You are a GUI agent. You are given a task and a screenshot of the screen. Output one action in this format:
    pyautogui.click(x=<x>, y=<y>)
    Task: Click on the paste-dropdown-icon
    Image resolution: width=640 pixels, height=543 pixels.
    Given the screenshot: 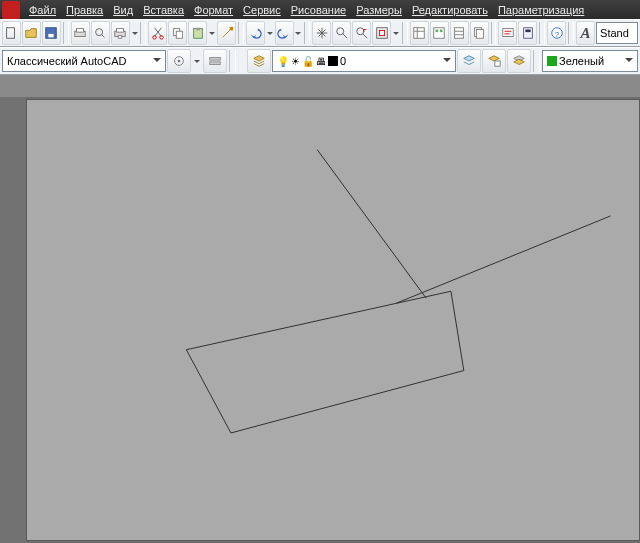 What is the action you would take?
    pyautogui.click(x=212, y=33)
    